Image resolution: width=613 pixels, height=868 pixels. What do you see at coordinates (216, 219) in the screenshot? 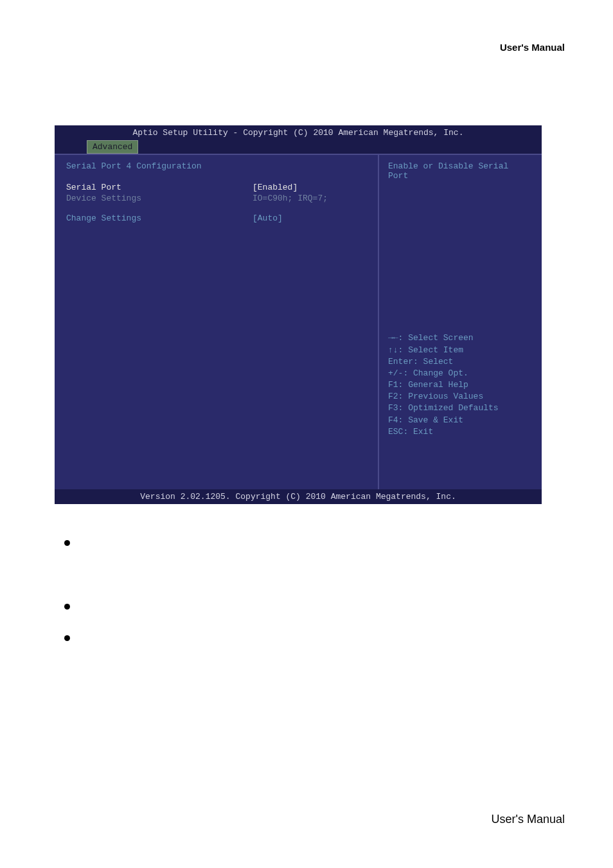
I see `row-change-settings: Change Settings [Auto]` at bounding box center [216, 219].